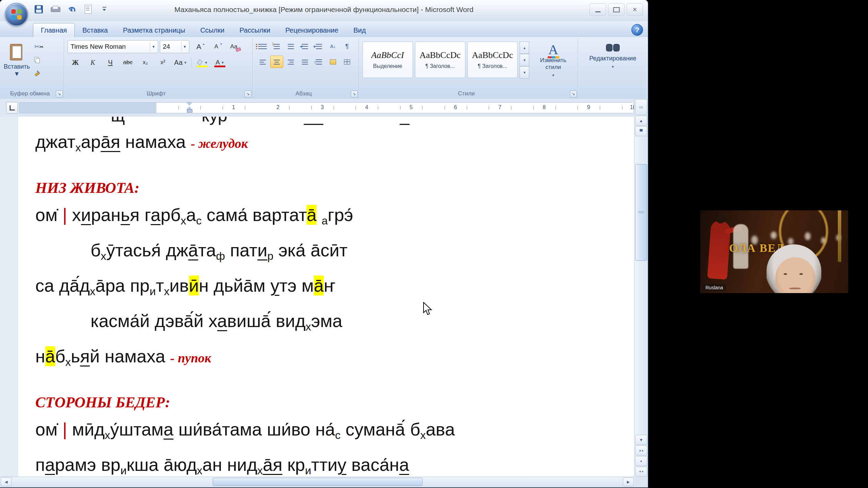  Describe the element at coordinates (189, 107) in the screenshot. I see `indent-markers` at that location.